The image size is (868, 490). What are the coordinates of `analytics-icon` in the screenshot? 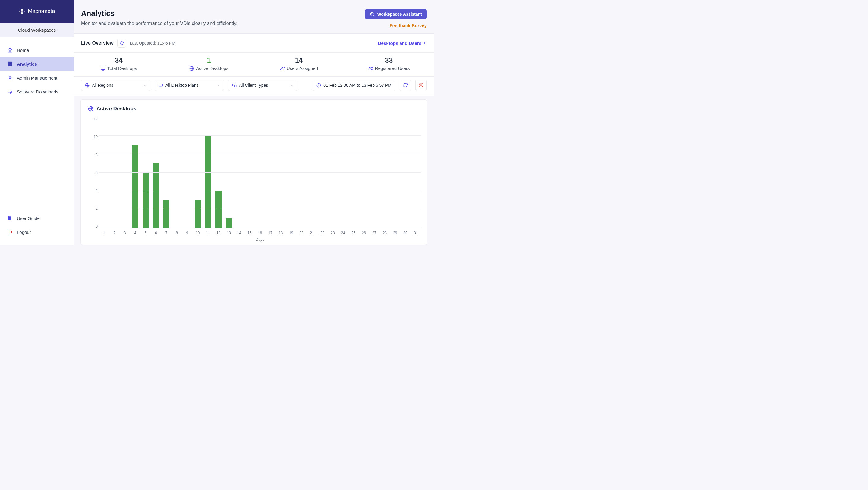 It's located at (10, 64).